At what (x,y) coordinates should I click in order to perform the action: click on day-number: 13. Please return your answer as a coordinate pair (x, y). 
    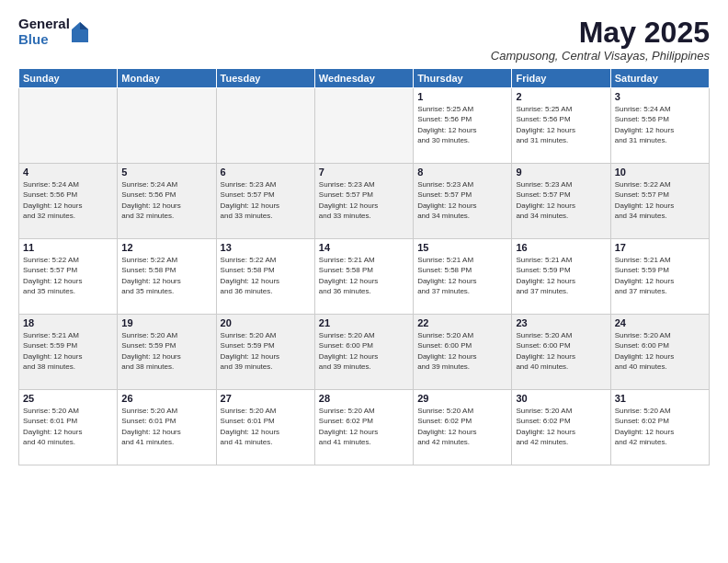
    Looking at the image, I should click on (266, 247).